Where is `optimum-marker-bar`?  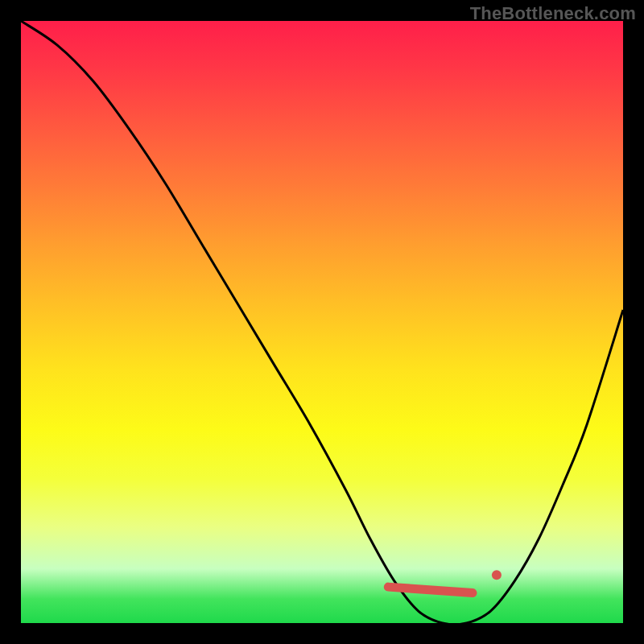 optimum-marker-bar is located at coordinates (430, 589).